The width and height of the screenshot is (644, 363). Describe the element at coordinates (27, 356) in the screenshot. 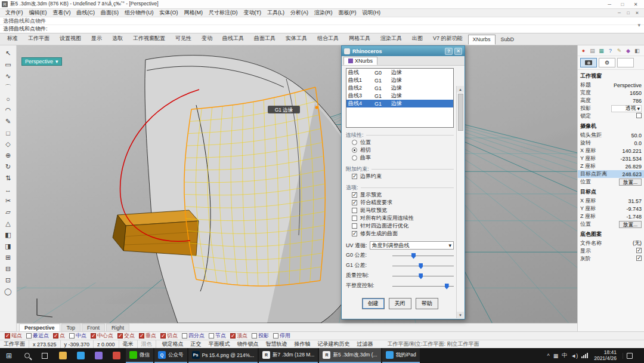

I see `search-icon` at that location.